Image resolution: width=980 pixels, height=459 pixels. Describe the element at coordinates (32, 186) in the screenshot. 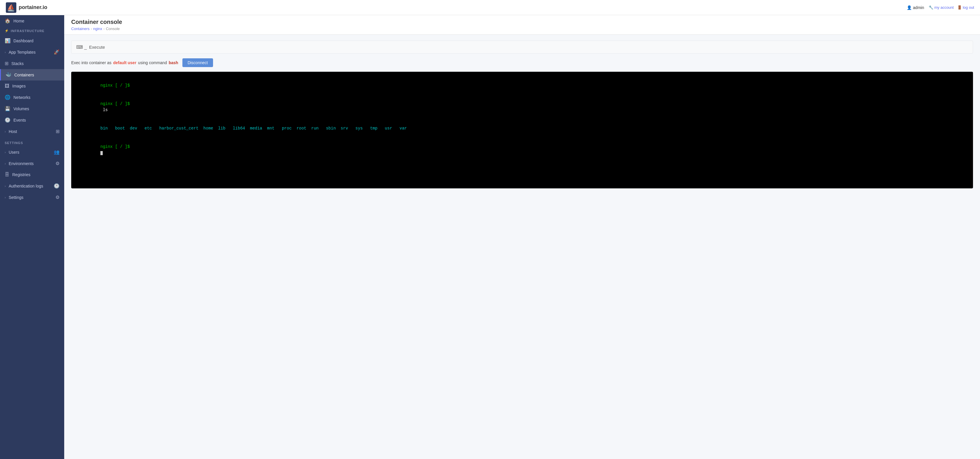

I see `sidebar-item-auth-logs: › Authentication logs 🕐` at that location.